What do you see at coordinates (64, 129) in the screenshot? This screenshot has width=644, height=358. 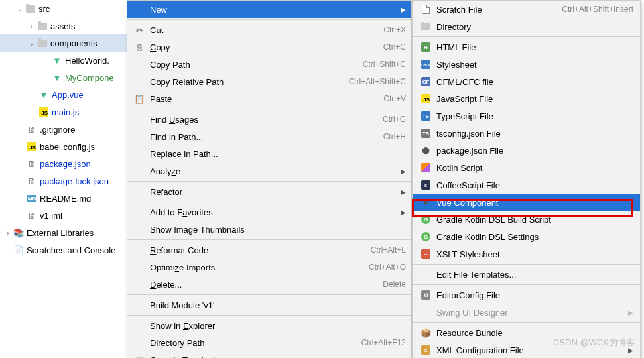 I see `tree-gitignore: 🗎 .gitignore` at bounding box center [64, 129].